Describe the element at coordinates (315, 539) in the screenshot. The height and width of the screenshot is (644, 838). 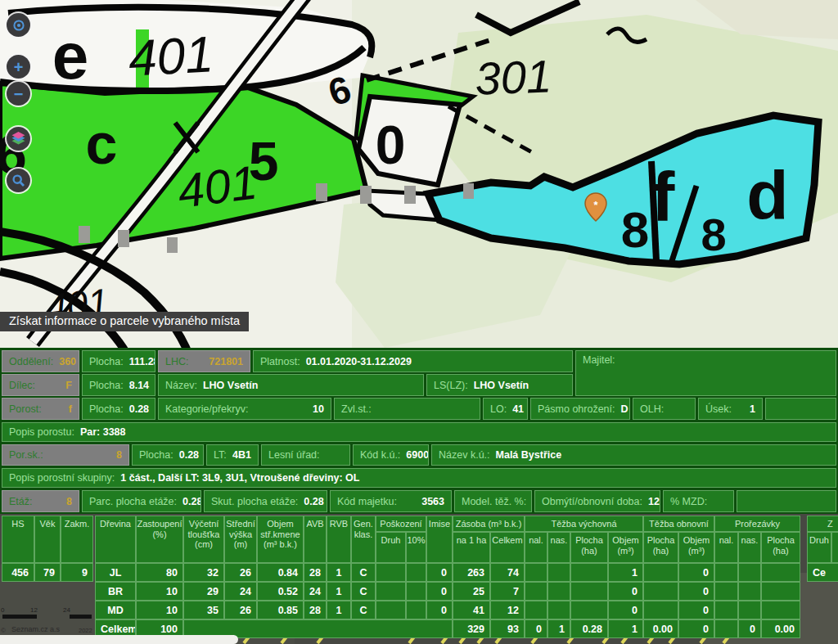
I see `column-header: AVB` at that location.